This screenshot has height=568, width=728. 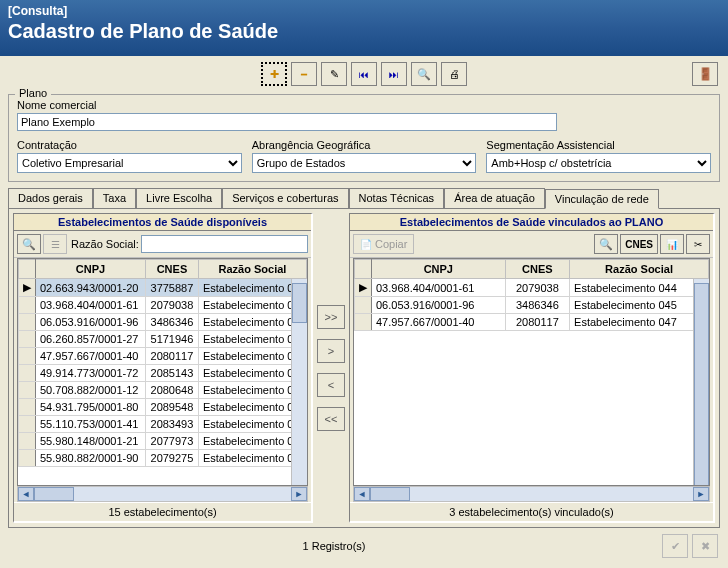 I want to click on copy-button: Copiar, so click(x=384, y=244).